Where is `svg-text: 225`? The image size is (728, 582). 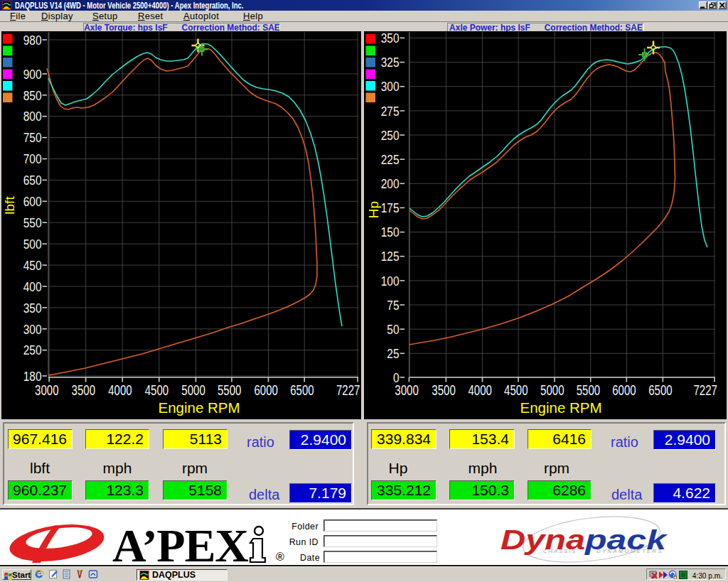 svg-text: 225 is located at coordinates (390, 159).